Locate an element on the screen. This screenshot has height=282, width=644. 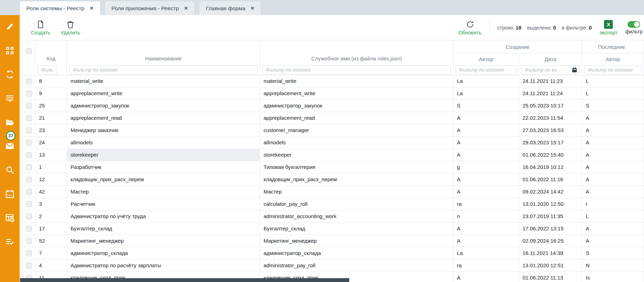
delete-button: Удалить is located at coordinates (70, 28).